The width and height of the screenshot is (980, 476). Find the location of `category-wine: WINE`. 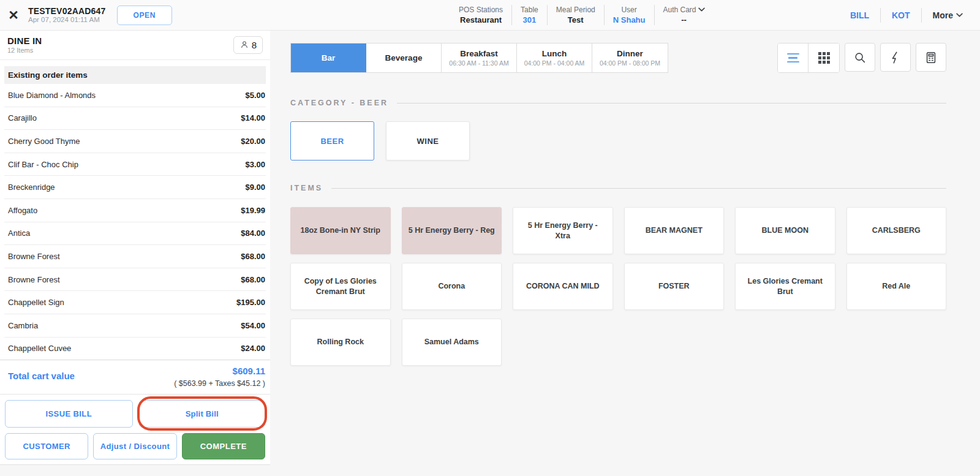

category-wine: WINE is located at coordinates (428, 141).